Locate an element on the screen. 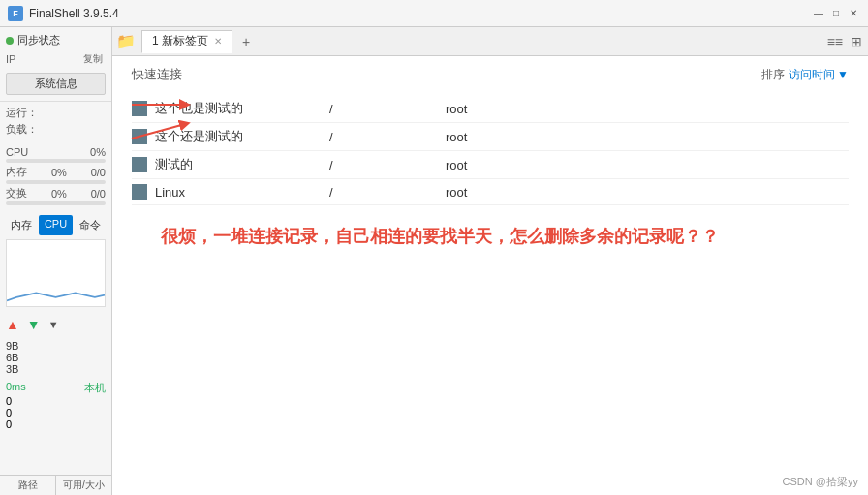 Image resolution: width=868 pixels, height=495 pixels. cpu-progress-wrap is located at coordinates (56, 161).